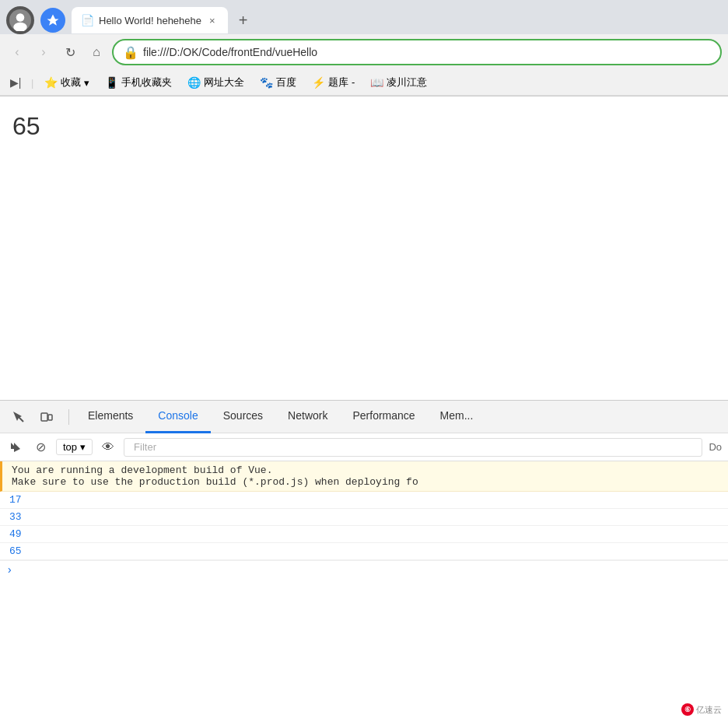 The height and width of the screenshot is (722, 728). What do you see at coordinates (427, 52) in the screenshot?
I see `address-text: file:///D:/OK/Code/frontEnd/vueHello` at bounding box center [427, 52].